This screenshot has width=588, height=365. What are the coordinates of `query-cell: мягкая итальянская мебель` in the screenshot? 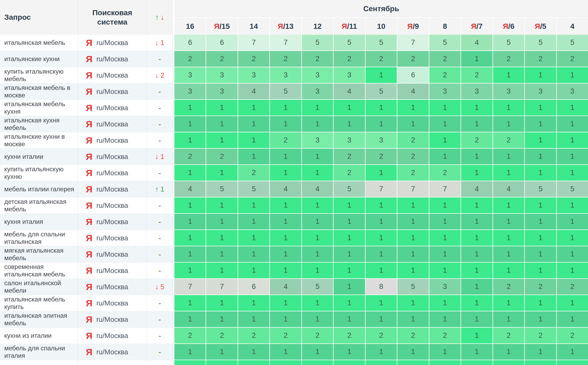 It's located at (39, 255).